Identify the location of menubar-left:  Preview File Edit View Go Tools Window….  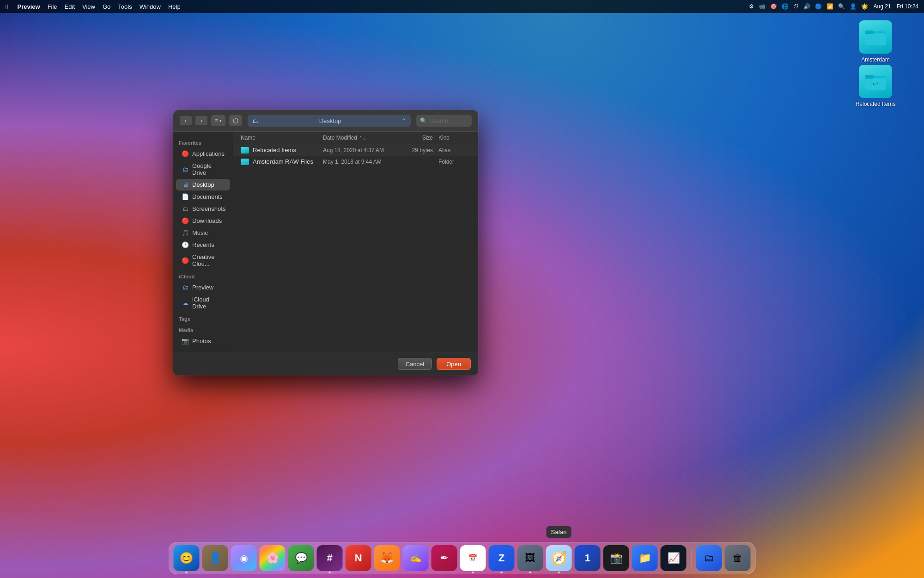
(93, 6).